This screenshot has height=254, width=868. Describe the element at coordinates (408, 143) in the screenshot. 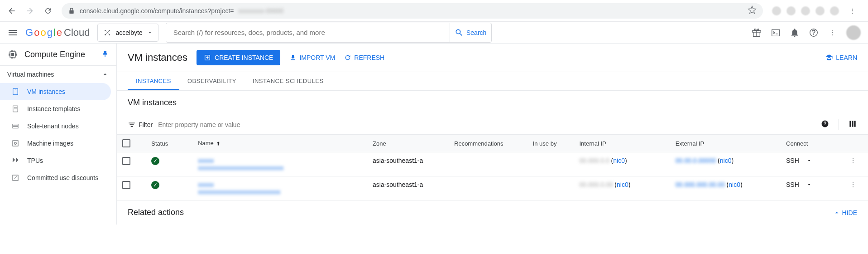

I see `col-zone: Zone` at that location.